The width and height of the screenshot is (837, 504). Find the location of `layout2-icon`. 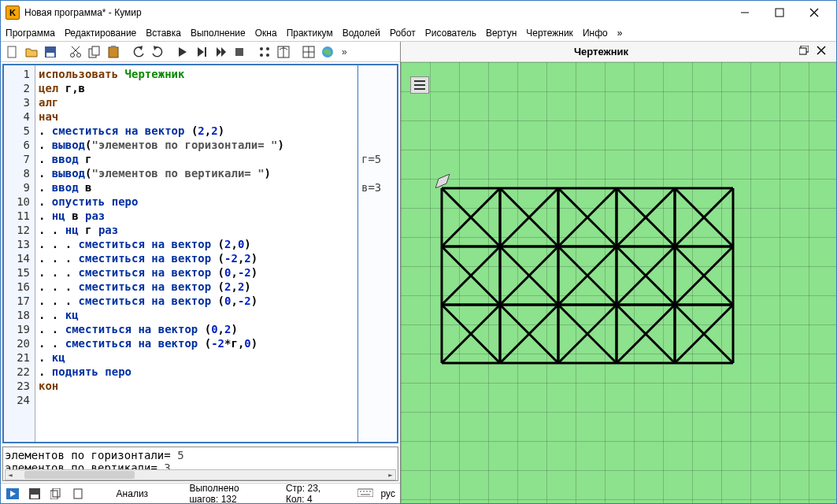

layout2-icon is located at coordinates (283, 52).